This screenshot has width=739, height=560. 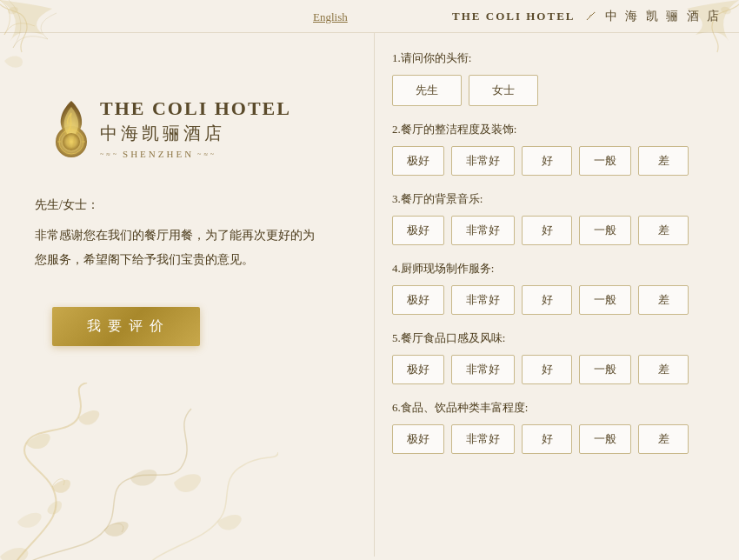 What do you see at coordinates (483, 439) in the screenshot?
I see `option-btn-q6-1: 非常好` at bounding box center [483, 439].